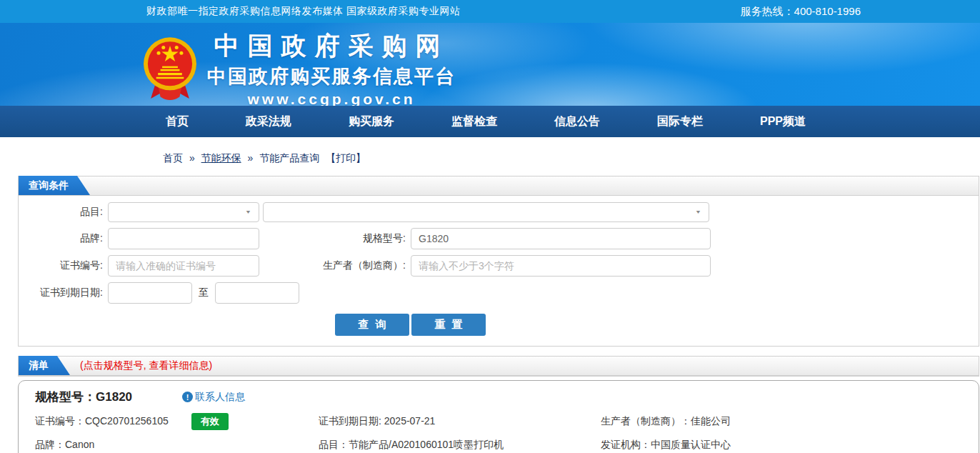 The image size is (980, 453). What do you see at coordinates (372, 324) in the screenshot?
I see `search-button: 查询` at bounding box center [372, 324].